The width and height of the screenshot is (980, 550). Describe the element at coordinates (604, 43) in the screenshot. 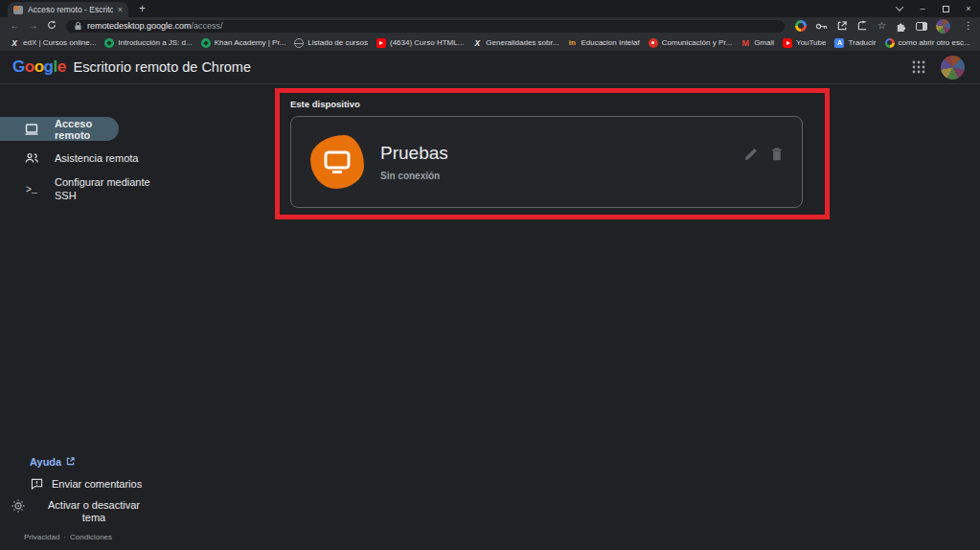

I see `bookmark-item: Educacion Intelaf` at that location.